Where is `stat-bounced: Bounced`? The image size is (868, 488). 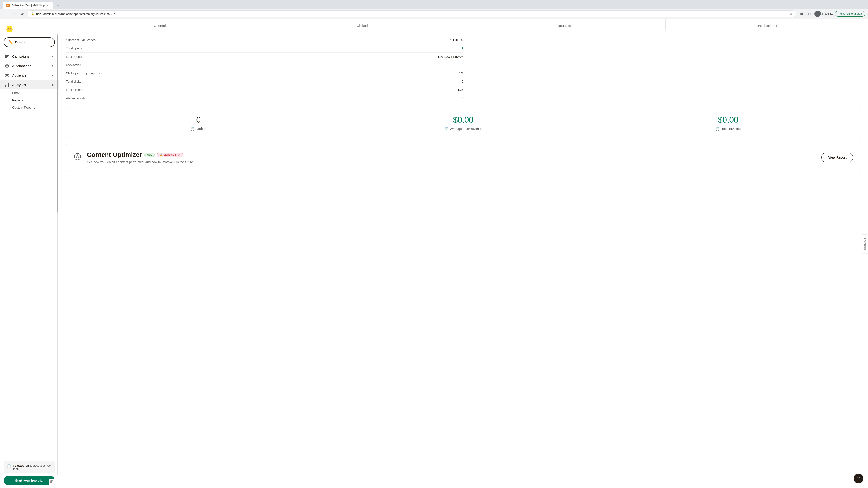
stat-bounced: Bounced is located at coordinates (565, 25).